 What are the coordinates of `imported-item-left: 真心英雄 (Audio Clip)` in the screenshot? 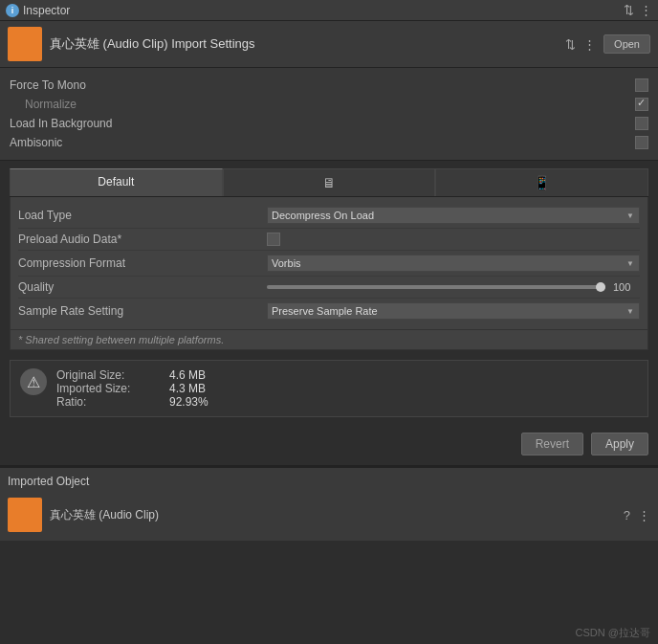 It's located at (83, 515).